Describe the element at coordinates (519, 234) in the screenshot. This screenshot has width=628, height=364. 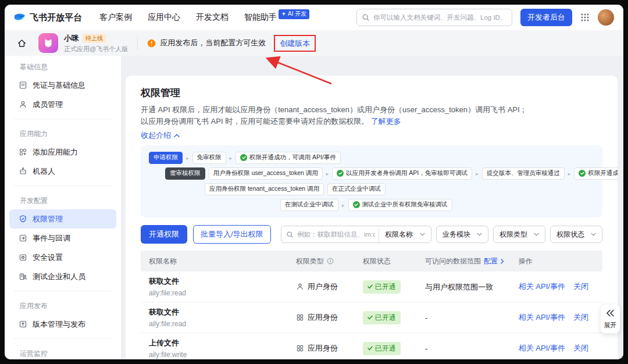
I see `filter-permission-type: 权限类型` at that location.